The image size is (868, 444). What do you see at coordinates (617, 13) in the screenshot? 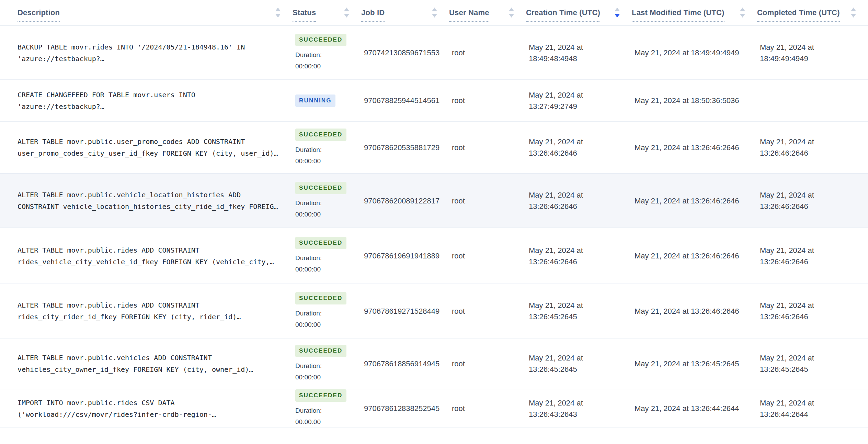
I see `sort-icon-active-desc` at bounding box center [617, 13].